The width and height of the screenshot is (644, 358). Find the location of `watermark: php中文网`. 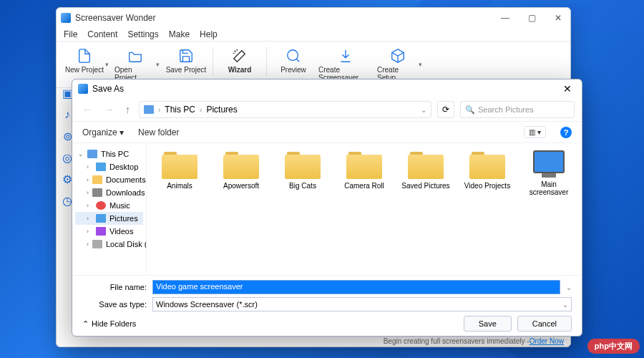

watermark: php中文网 is located at coordinates (614, 347).